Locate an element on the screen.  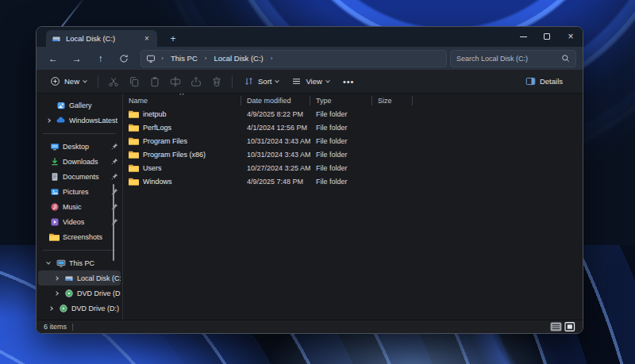
cut-button is located at coordinates (114, 82).